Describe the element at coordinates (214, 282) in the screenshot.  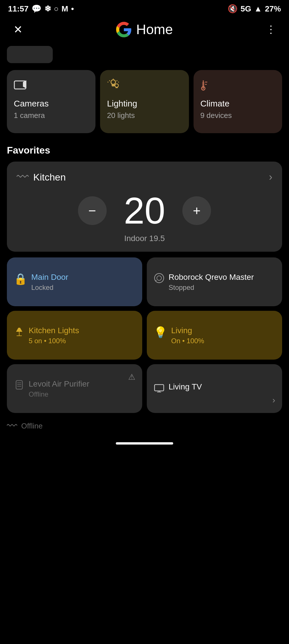
I see `roborock-row: Roborock Qrevo Master Stopped` at that location.